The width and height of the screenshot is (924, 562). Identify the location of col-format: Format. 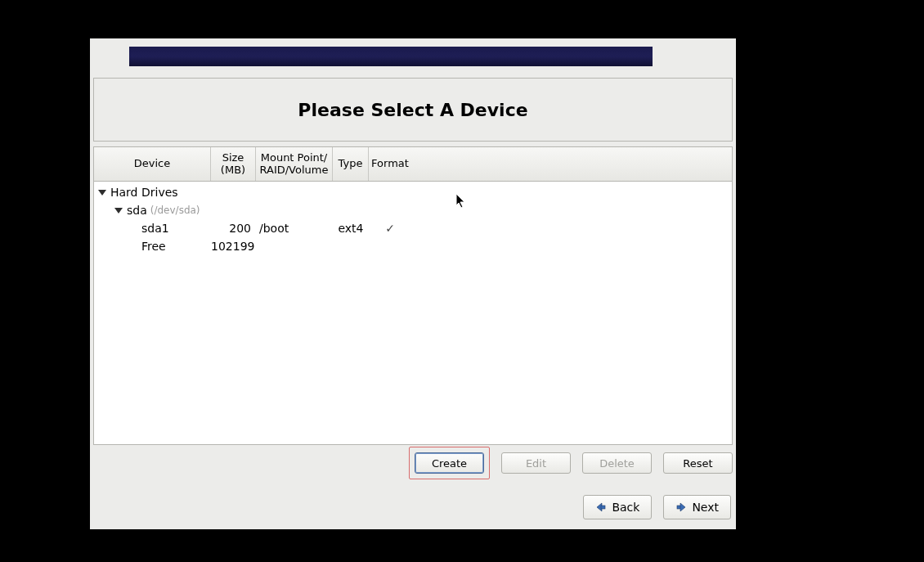
(390, 164).